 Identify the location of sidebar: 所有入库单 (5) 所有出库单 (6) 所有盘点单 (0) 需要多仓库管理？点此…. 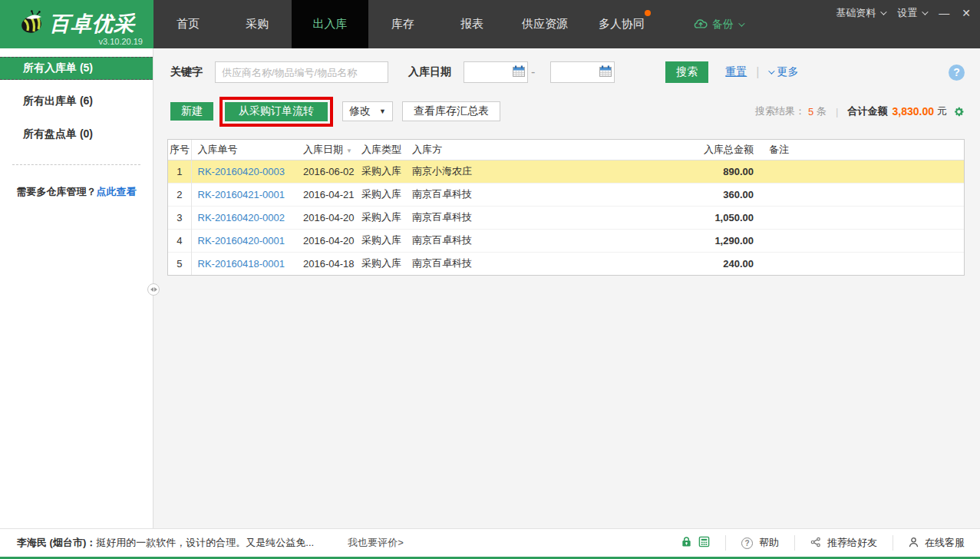
(77, 289).